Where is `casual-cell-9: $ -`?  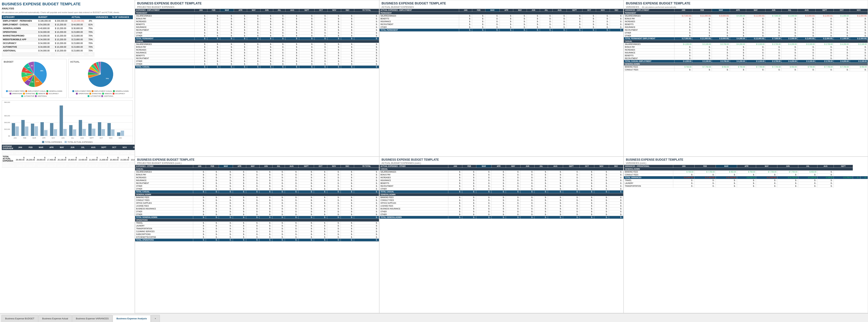 casual-cell-9: $ - is located at coordinates (842, 53).